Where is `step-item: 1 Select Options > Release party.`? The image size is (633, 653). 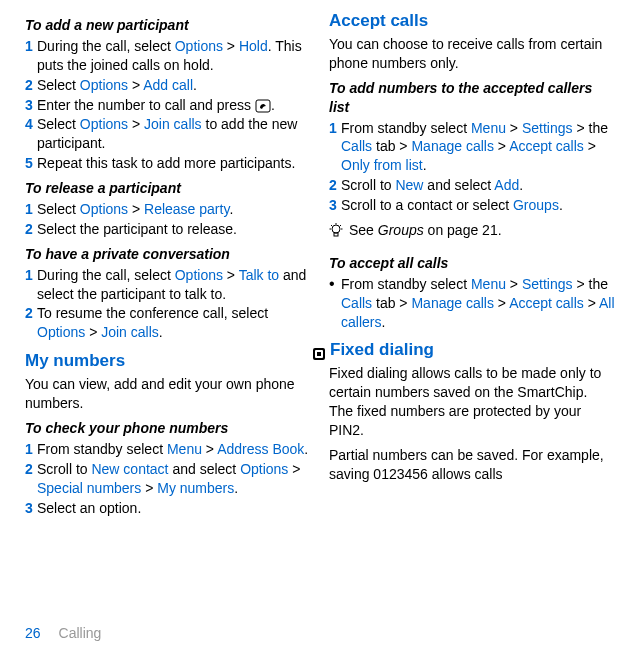 step-item: 1 Select Options > Release party. is located at coordinates (168, 210).